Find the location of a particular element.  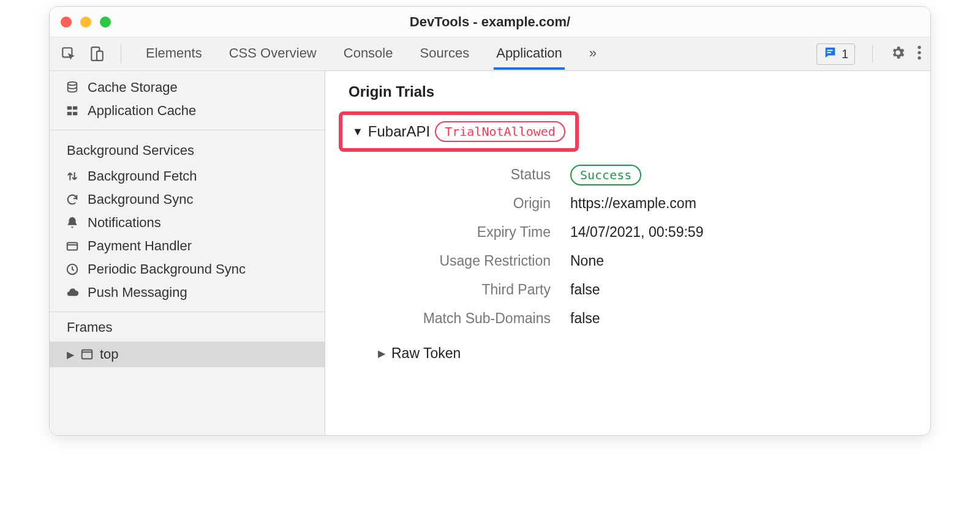

issues-count: 1 is located at coordinates (845, 54).